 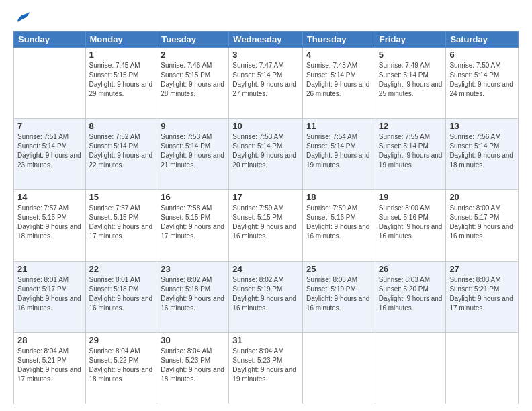 I want to click on day-number: 21, so click(x=50, y=269).